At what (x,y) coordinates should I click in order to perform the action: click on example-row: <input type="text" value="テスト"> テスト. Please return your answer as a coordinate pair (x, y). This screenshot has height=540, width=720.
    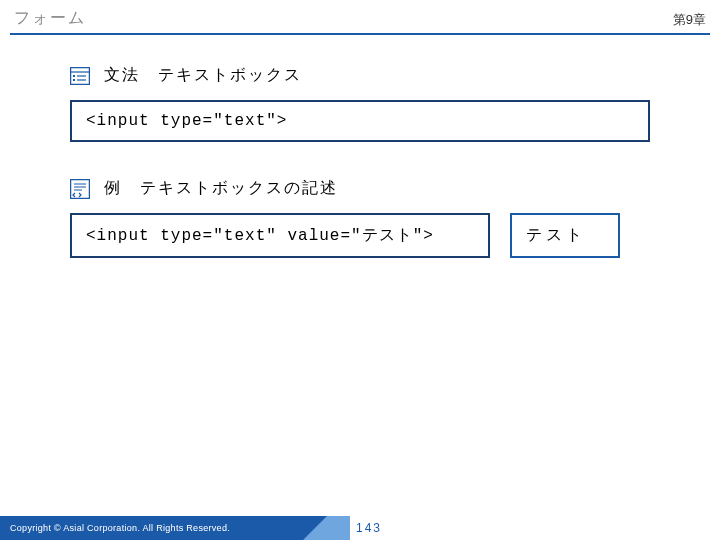
    Looking at the image, I should click on (360, 236).